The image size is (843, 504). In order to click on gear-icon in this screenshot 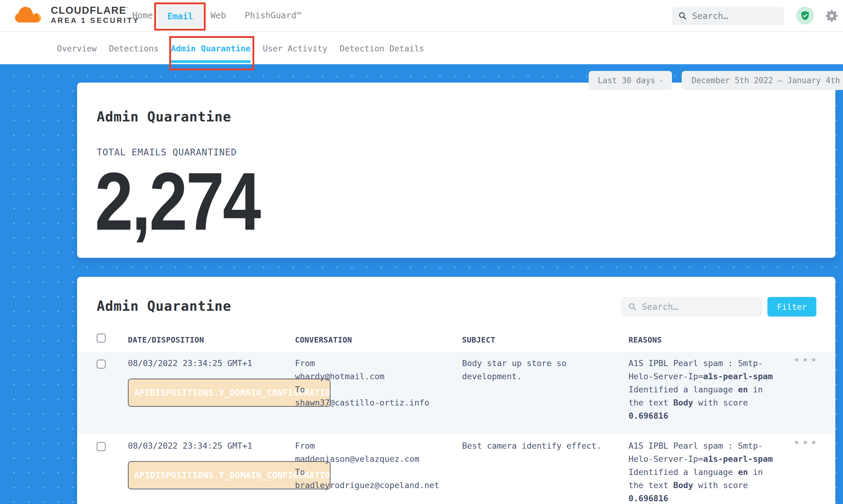, I will do `click(832, 16)`.